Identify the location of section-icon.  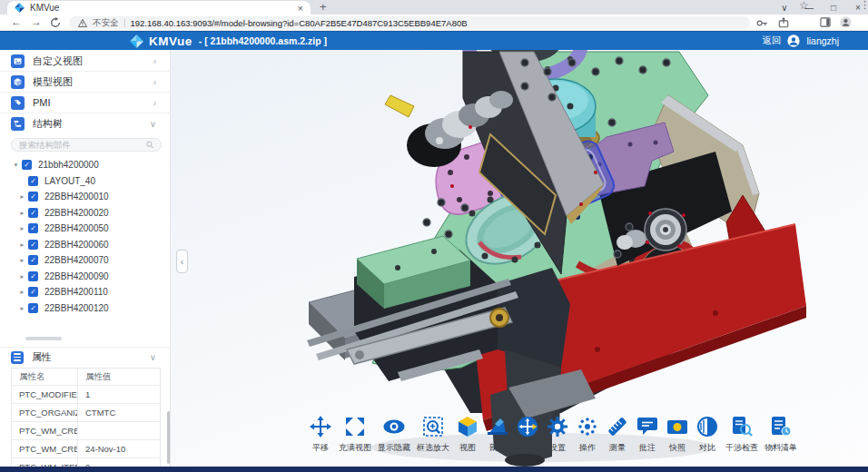
(498, 427).